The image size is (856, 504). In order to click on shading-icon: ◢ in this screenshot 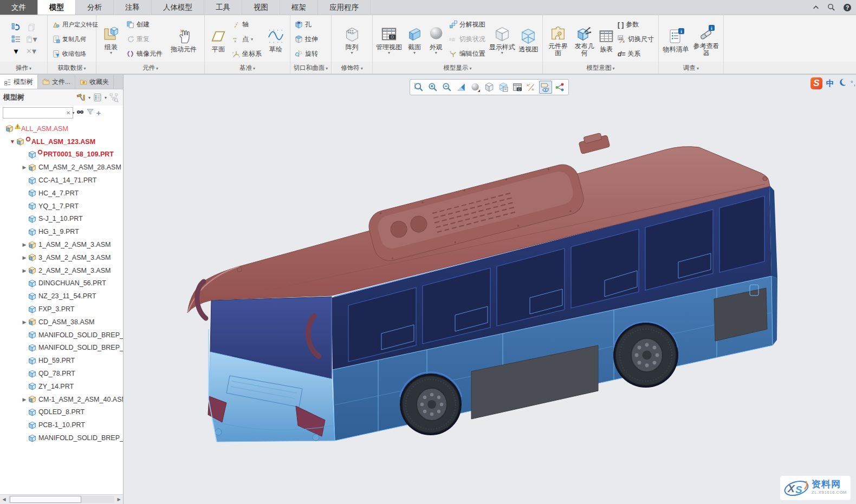, I will do `click(475, 87)`.